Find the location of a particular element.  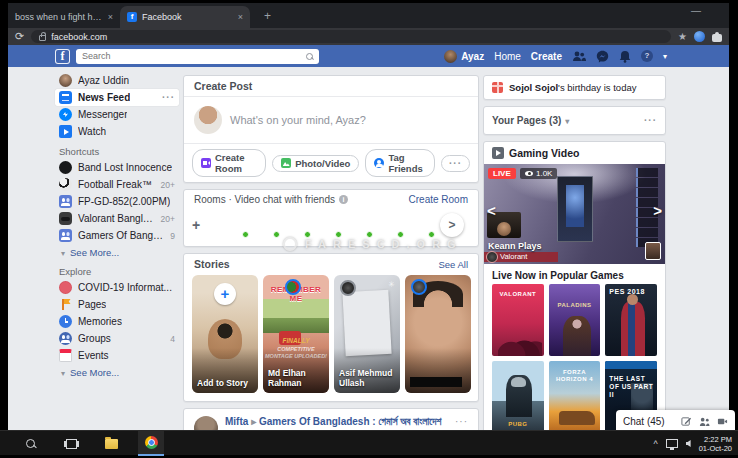

groups-icon is located at coordinates (66, 338).